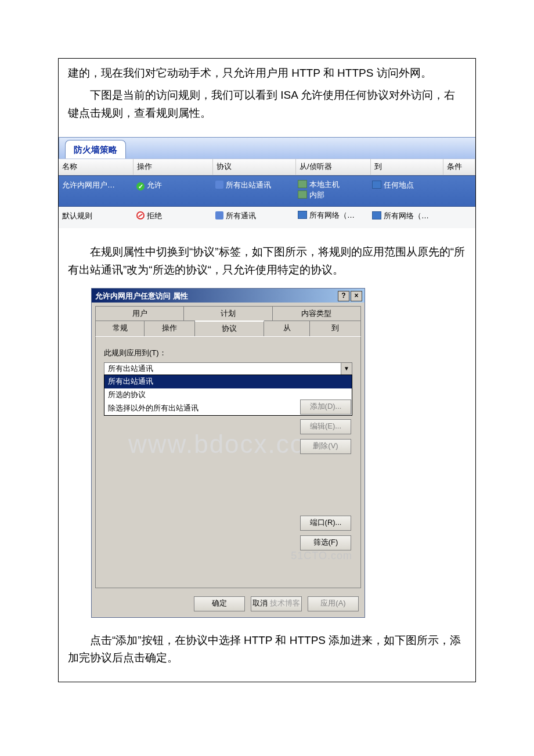 The height and width of the screenshot is (756, 534). What do you see at coordinates (276, 604) in the screenshot?
I see `cancel-button: 取消技术博客` at bounding box center [276, 604].